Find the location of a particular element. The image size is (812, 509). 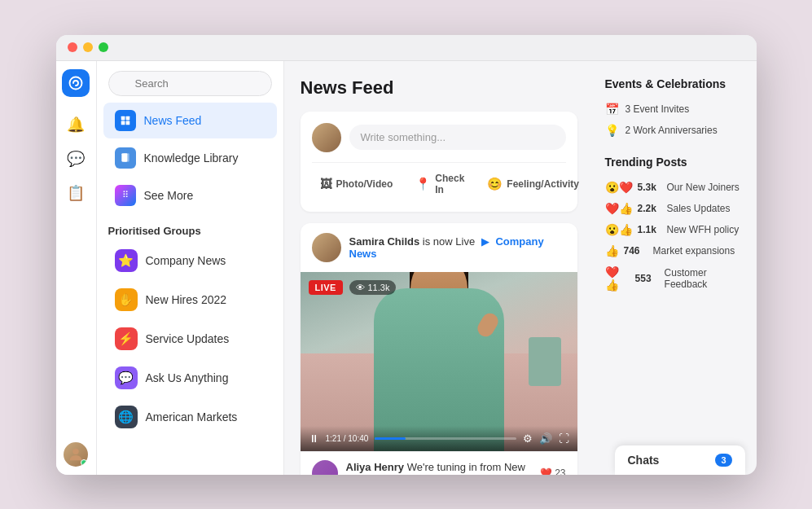

video-time: 1:21 / 10:40 is located at coordinates (347, 438).